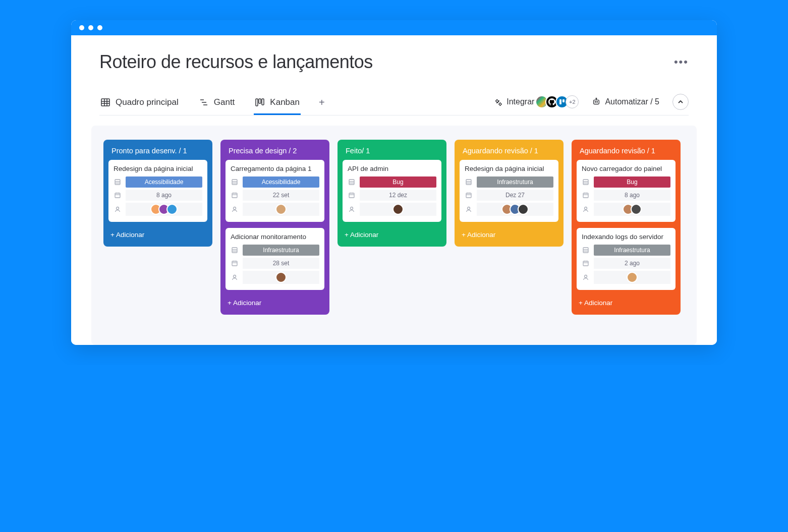 This screenshot has height=532, width=788. What do you see at coordinates (139, 105) in the screenshot?
I see `tab-main-board: Quadro principal` at bounding box center [139, 105].